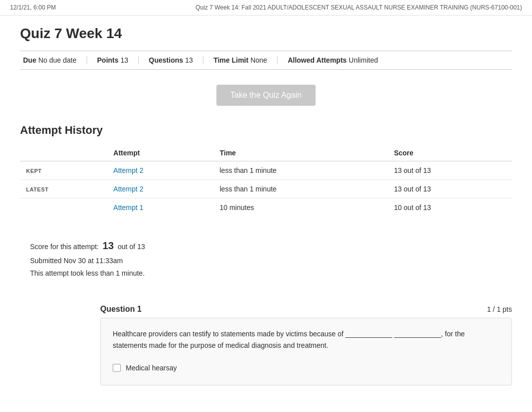 The height and width of the screenshot is (412, 532). Describe the element at coordinates (125, 60) in the screenshot. I see `points-value: 13` at that location.